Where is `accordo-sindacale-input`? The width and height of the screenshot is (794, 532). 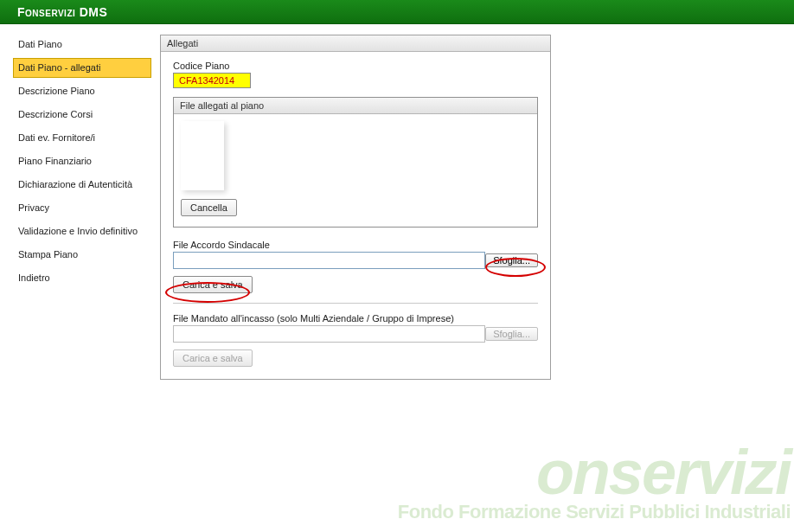
accordo-sindacale-input is located at coordinates (329, 260).